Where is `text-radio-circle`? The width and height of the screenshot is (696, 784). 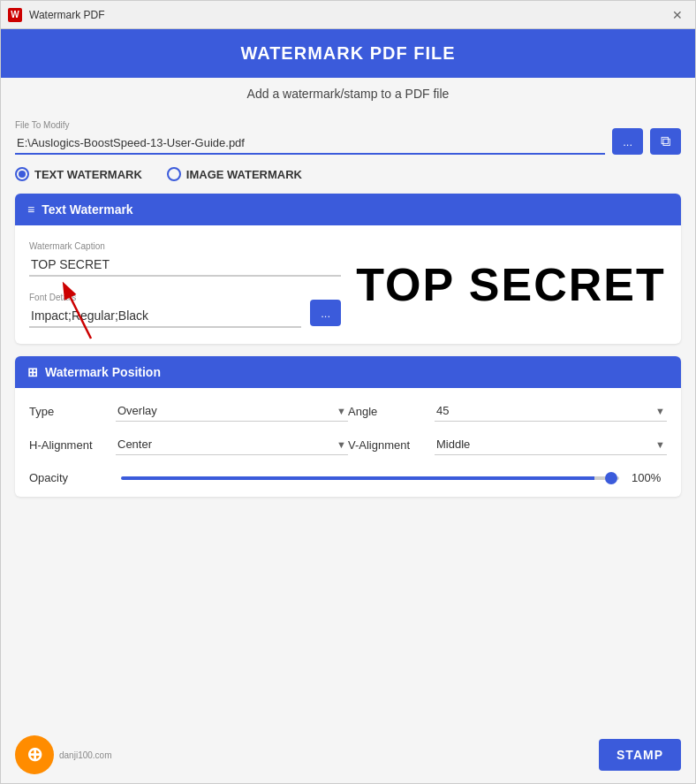 text-radio-circle is located at coordinates (22, 174).